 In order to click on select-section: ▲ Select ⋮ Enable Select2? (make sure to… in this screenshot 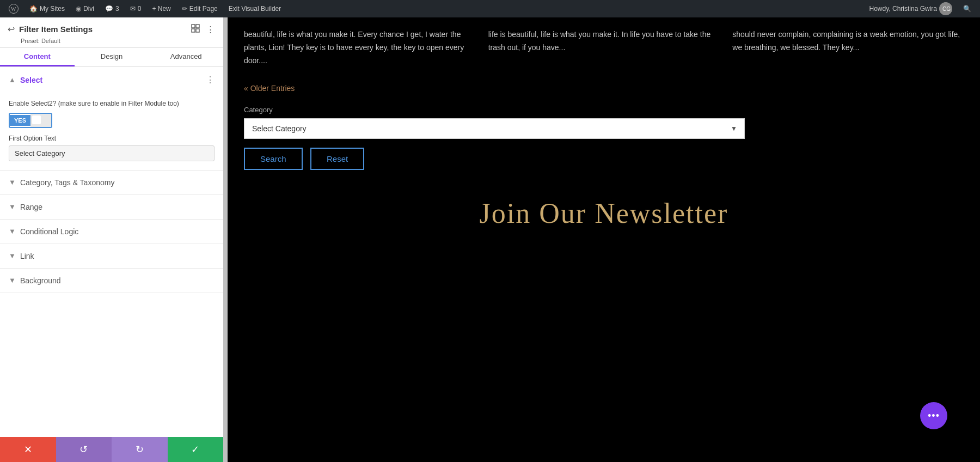, I will do `click(112, 119)`.